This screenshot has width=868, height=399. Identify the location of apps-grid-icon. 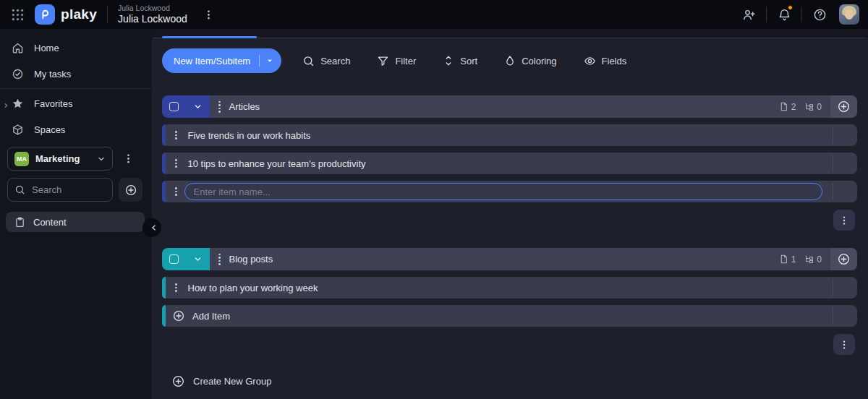
(17, 14).